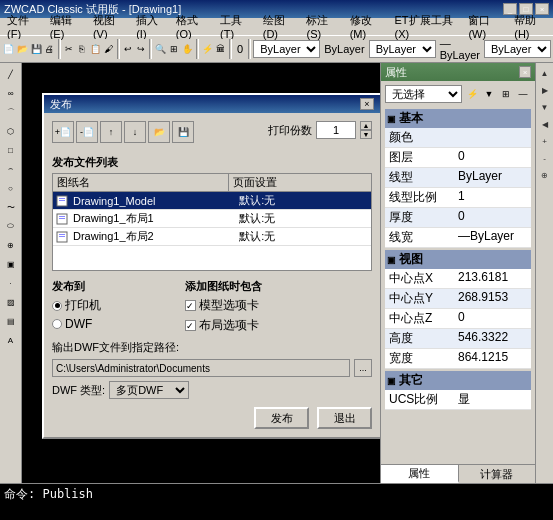  I want to click on props-key-color: 颜色, so click(424, 138).